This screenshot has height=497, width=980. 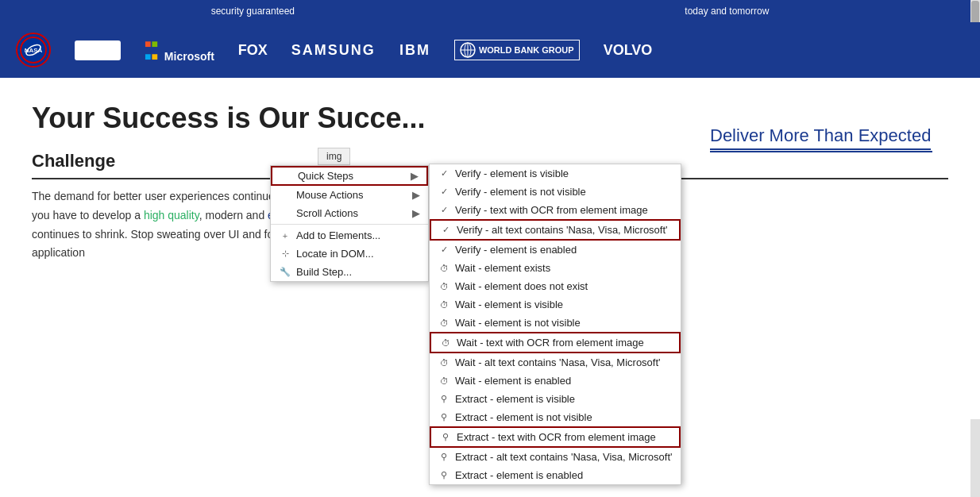 I want to click on submenu-wait-not-exists: ⏱ Wait - element does not exist, so click(x=555, y=286).